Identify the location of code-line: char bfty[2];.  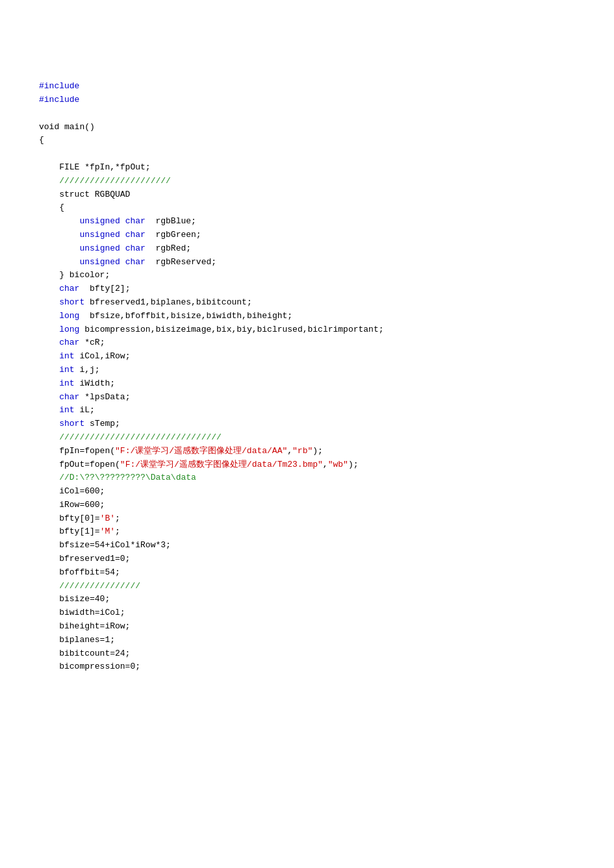
(307, 290).